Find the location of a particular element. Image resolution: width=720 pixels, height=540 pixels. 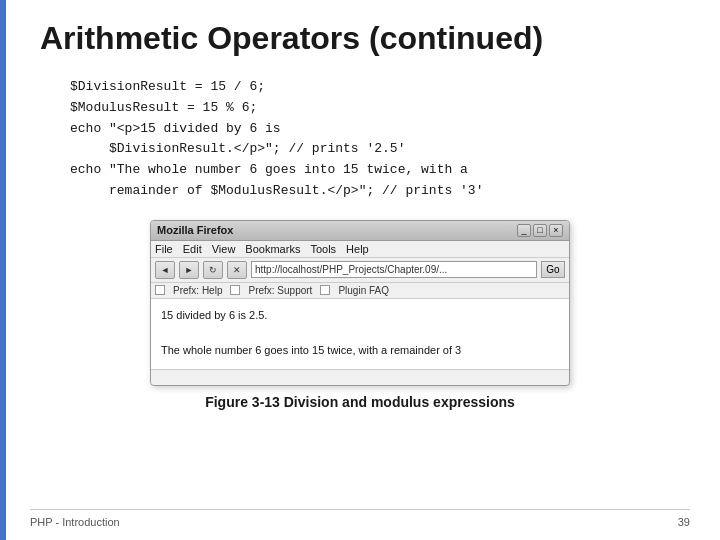

code-line-3: echo "<p>15 divided by 6 is is located at coordinates (380, 130).